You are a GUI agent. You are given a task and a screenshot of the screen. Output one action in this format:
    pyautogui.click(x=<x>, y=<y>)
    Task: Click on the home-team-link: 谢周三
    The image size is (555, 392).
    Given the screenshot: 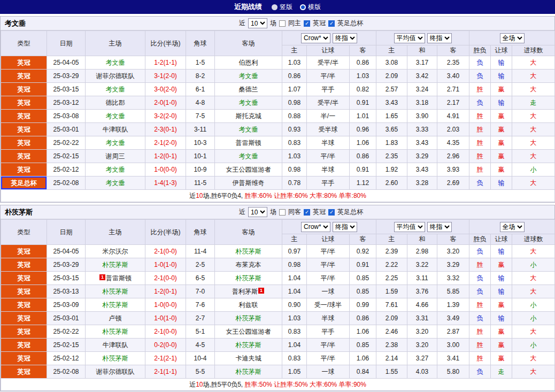 What is the action you would take?
    pyautogui.click(x=115, y=156)
    